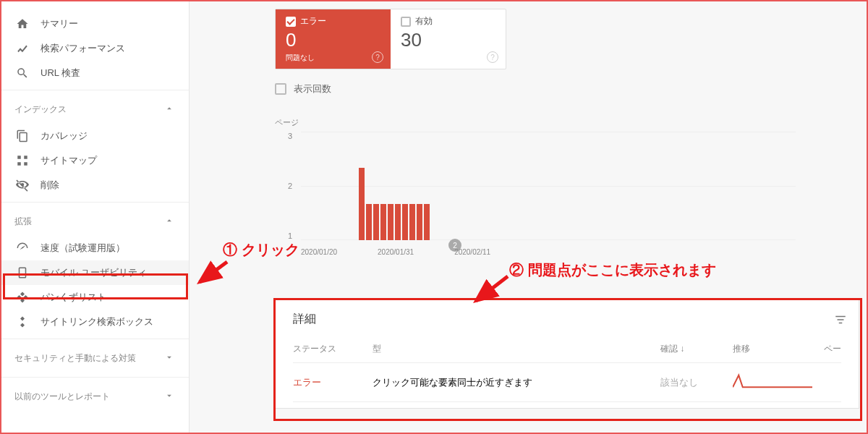  I want to click on nav-label: 検索パフォーマンス, so click(82, 48).